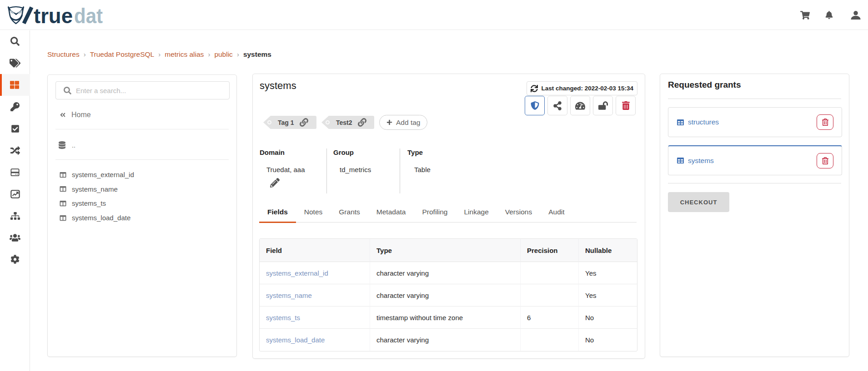 The height and width of the screenshot is (371, 868). What do you see at coordinates (53, 15) in the screenshot?
I see `svg-text: true` at bounding box center [53, 15].